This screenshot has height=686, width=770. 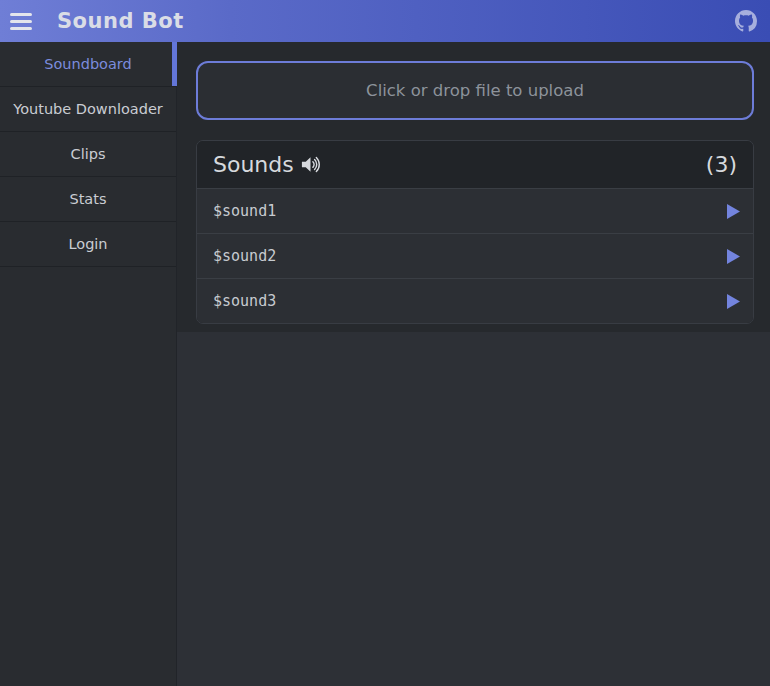 What do you see at coordinates (88, 244) in the screenshot?
I see `sidebar-item-login: Login` at bounding box center [88, 244].